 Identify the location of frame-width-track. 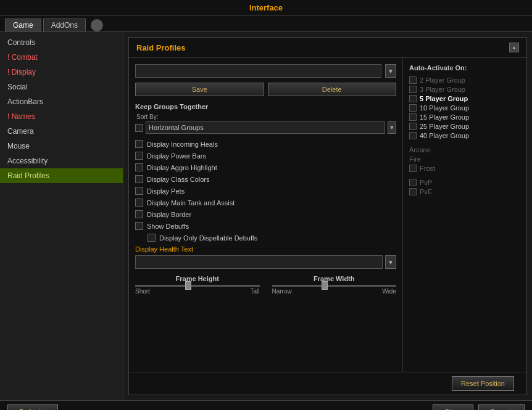
(335, 286).